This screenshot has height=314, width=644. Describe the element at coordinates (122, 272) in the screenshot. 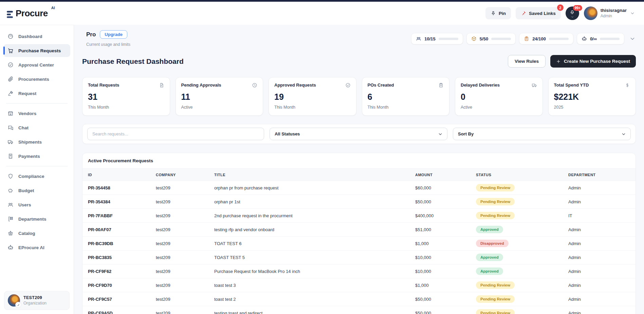

I see `cell-id: PR-CF9F62` at that location.